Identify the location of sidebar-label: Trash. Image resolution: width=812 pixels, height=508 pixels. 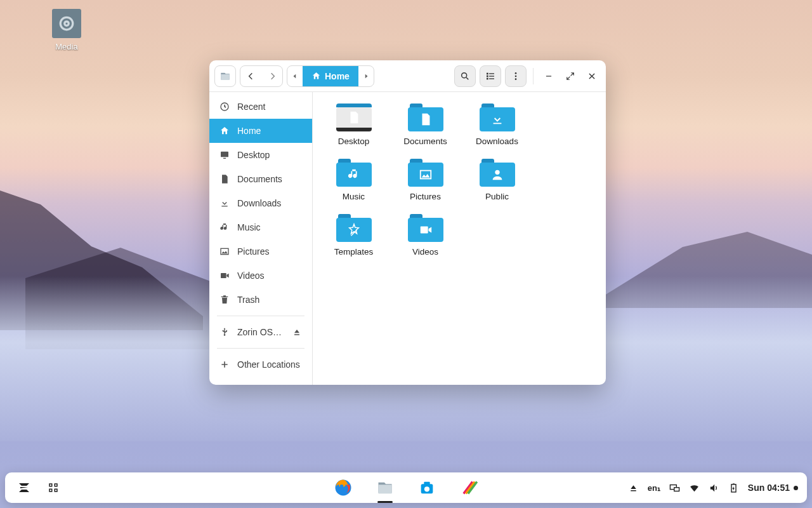
(249, 300).